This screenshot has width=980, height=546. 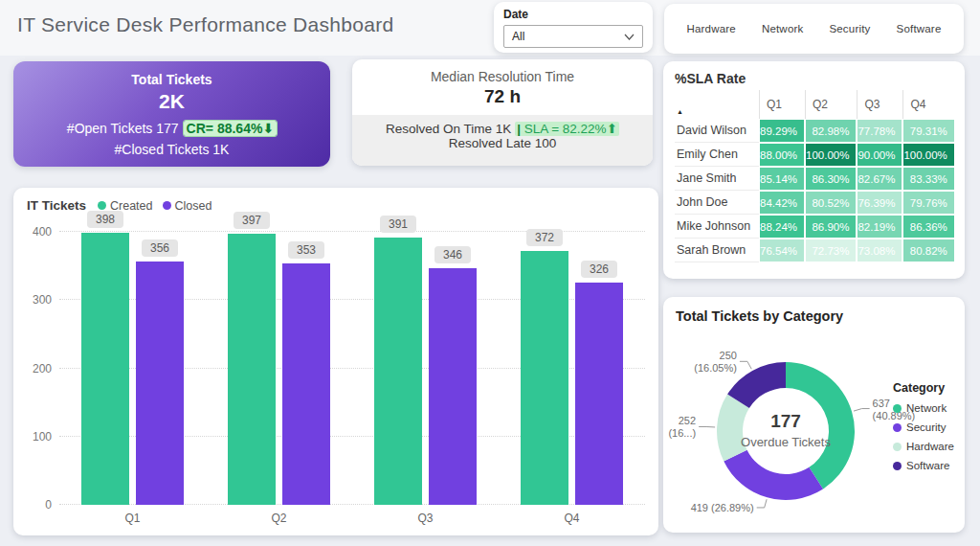 I want to click on donut-legend-title: Category, so click(x=924, y=388).